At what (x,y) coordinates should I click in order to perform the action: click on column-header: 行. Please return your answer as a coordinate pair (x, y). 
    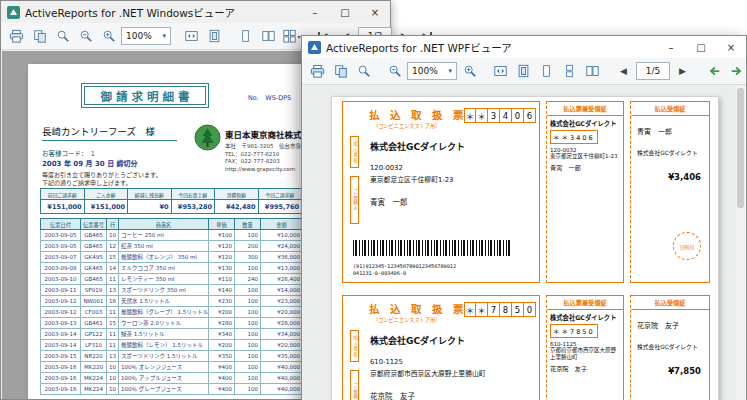
    Looking at the image, I should click on (113, 224).